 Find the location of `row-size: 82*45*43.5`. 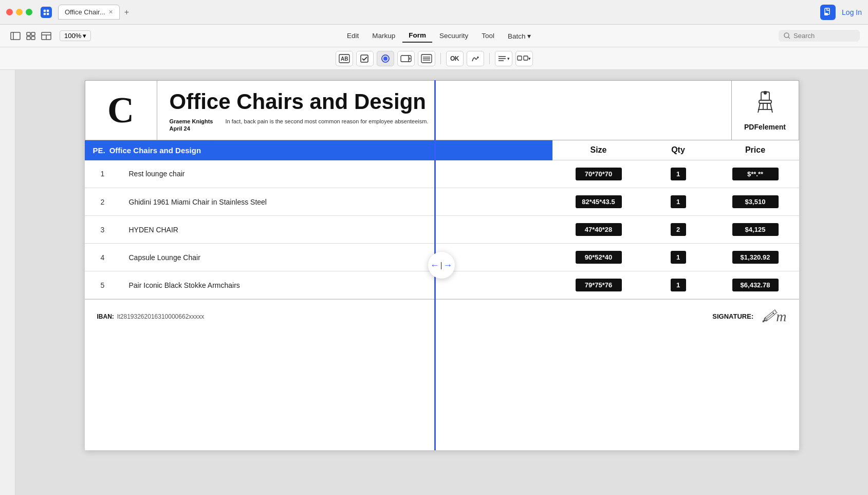

row-size: 82*45*43.5 is located at coordinates (599, 202).